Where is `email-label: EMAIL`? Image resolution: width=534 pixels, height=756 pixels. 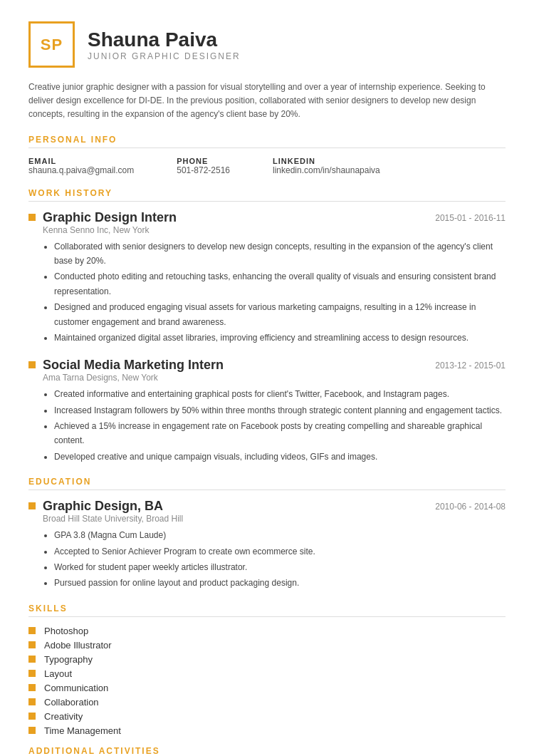 email-label: EMAIL is located at coordinates (81, 161).